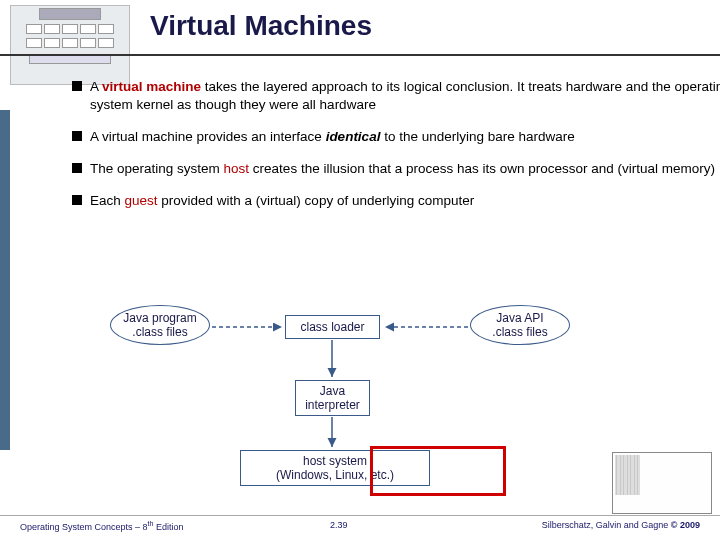 The height and width of the screenshot is (540, 720). Describe the element at coordinates (160, 325) in the screenshot. I see `java-program-node: Java program .class files` at that location.